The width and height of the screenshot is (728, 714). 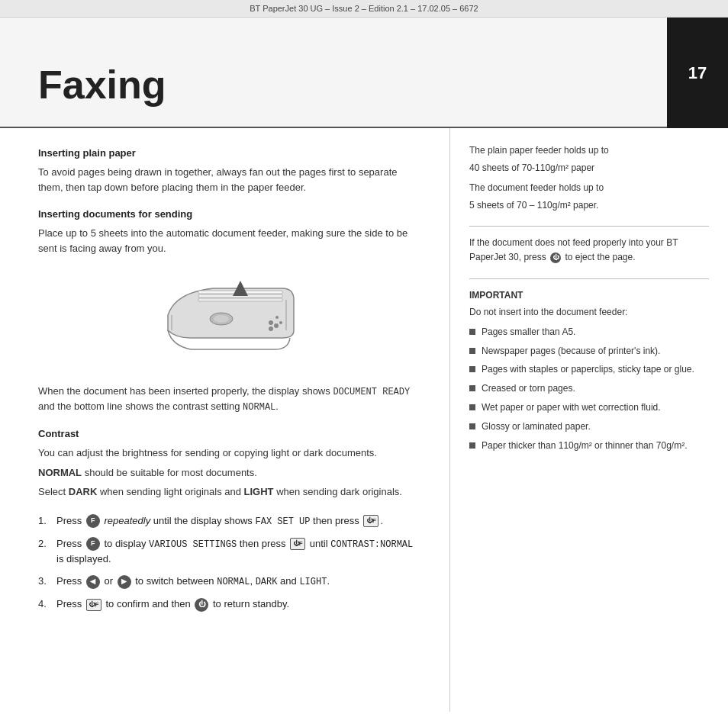 What do you see at coordinates (169, 473) in the screenshot?
I see `contrast-normal-suffix: should be suitable for most documents.` at bounding box center [169, 473].